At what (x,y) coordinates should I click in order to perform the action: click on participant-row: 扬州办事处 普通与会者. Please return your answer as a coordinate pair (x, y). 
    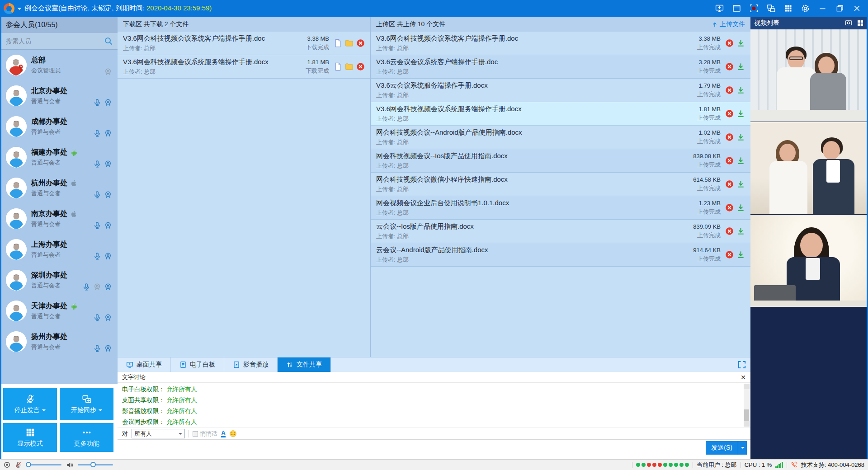
    Looking at the image, I should click on (60, 342).